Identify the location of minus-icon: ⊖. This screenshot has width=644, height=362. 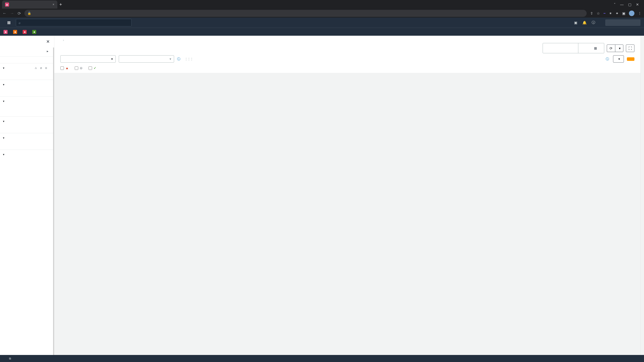
(46, 68).